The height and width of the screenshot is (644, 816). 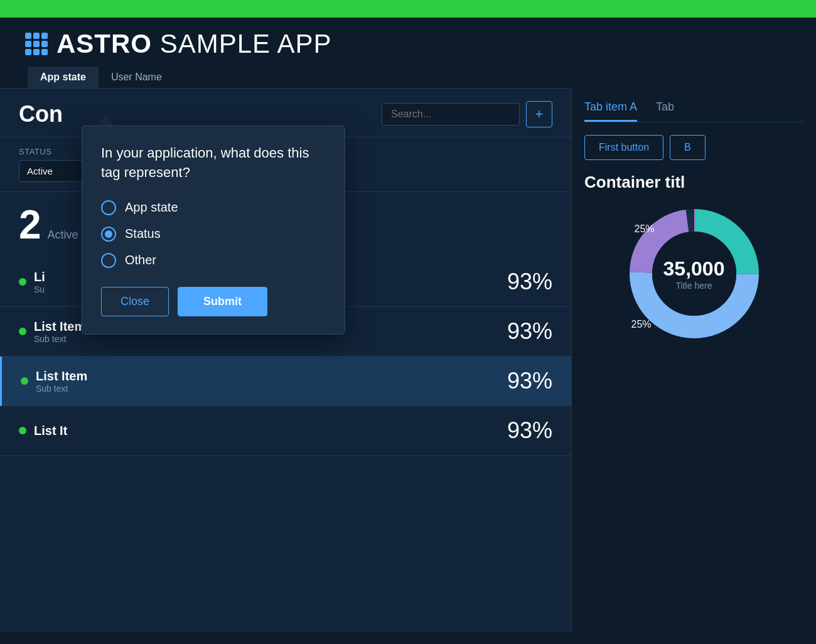 I want to click on item-sub: Su, so click(x=40, y=289).